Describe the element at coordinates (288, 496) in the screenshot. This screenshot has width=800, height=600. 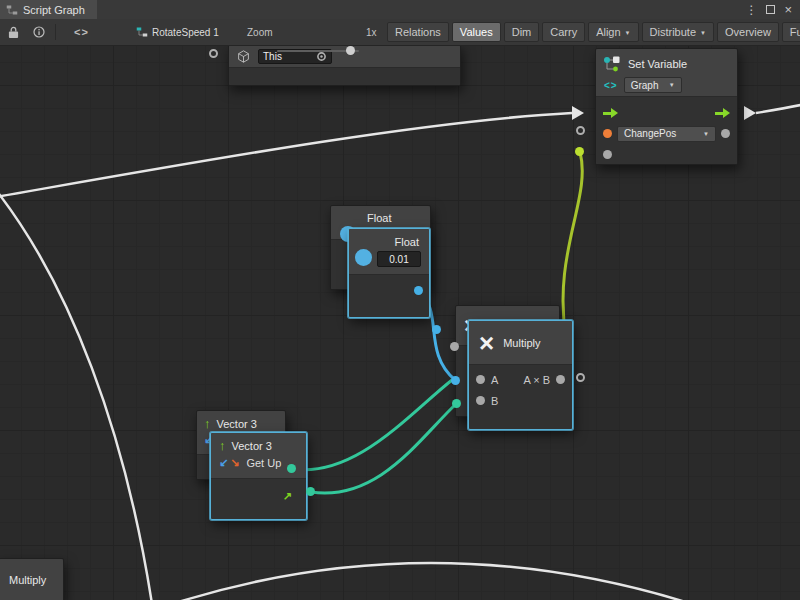
I see `vector-output-icon: ↗` at that location.